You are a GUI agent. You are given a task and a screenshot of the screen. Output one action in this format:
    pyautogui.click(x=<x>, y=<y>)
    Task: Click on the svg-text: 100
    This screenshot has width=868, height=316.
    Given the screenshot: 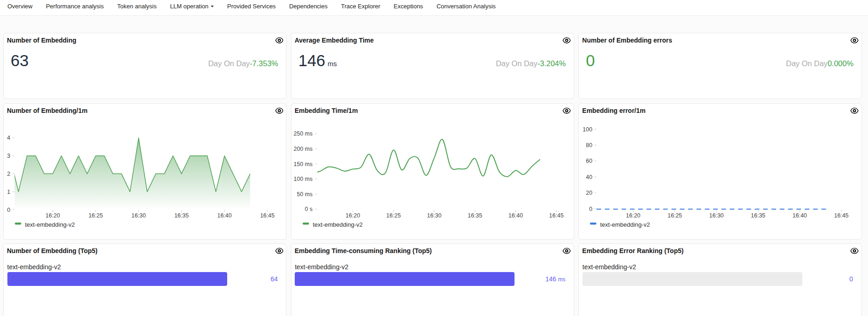 What is the action you would take?
    pyautogui.click(x=588, y=130)
    